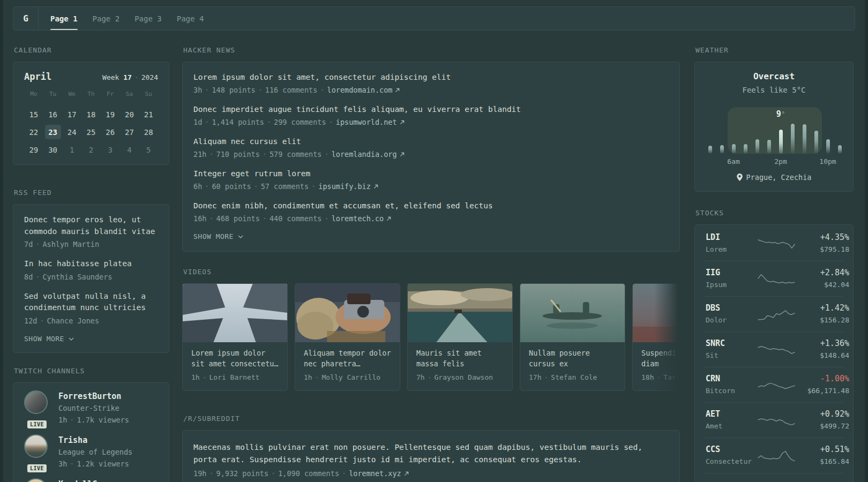 The image size is (868, 482). What do you see at coordinates (431, 141) in the screenshot?
I see `hn-item-title: Aliquam nec cursus elit` at bounding box center [431, 141].